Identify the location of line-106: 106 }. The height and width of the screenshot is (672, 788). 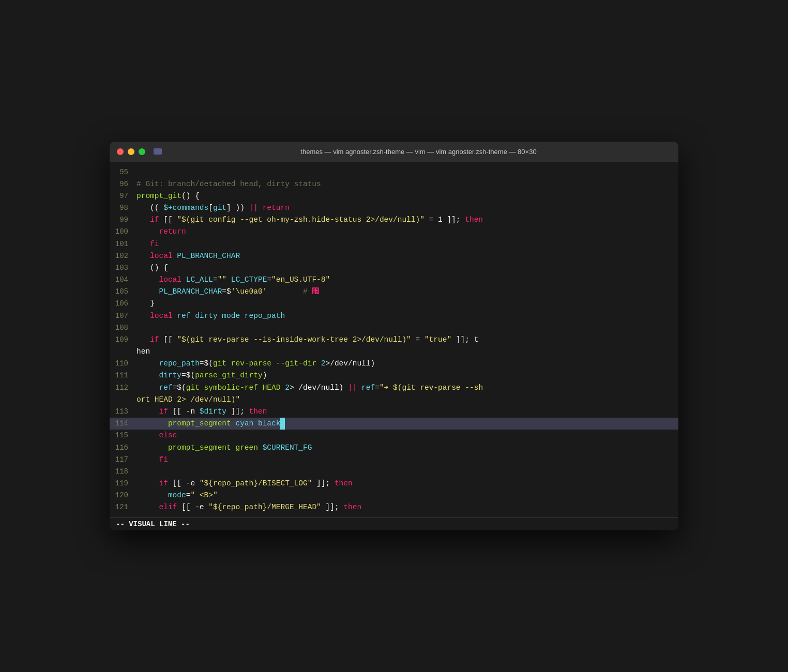
(394, 304).